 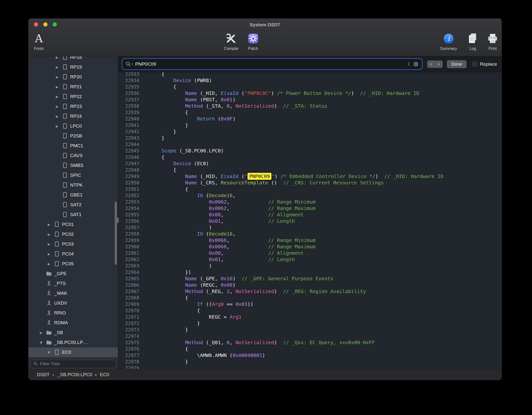 What do you see at coordinates (129, 234) in the screenshot?
I see `line-number: 22958` at bounding box center [129, 234].